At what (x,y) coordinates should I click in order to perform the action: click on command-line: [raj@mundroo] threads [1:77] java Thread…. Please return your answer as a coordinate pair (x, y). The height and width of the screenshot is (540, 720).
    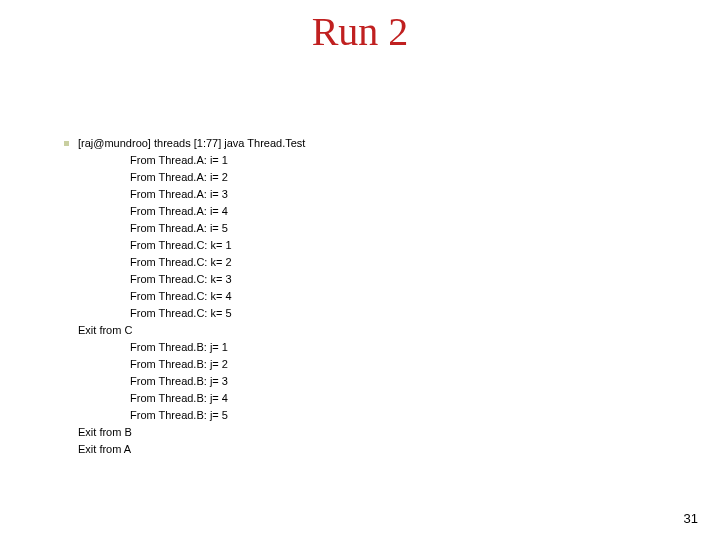
    Looking at the image, I should click on (192, 144).